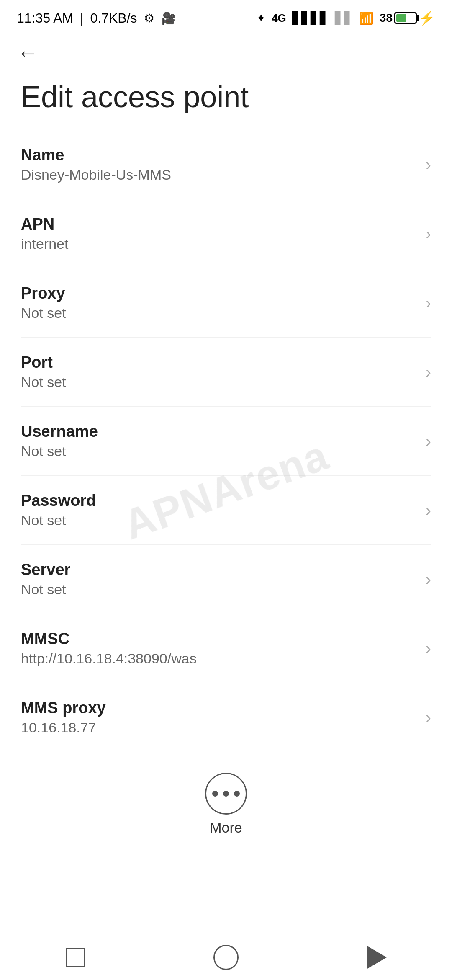  I want to click on status-network-speed-value: 0.7KB/s, so click(114, 18).